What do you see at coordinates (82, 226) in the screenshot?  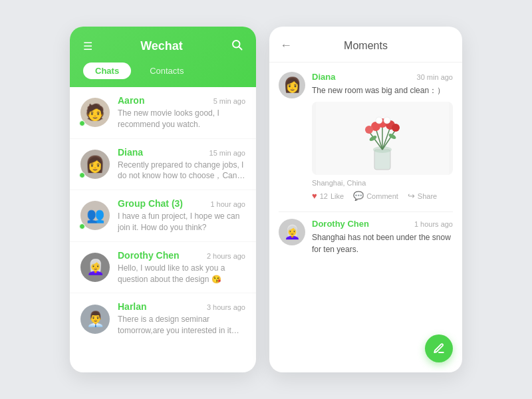 I see `online-dot-group` at bounding box center [82, 226].